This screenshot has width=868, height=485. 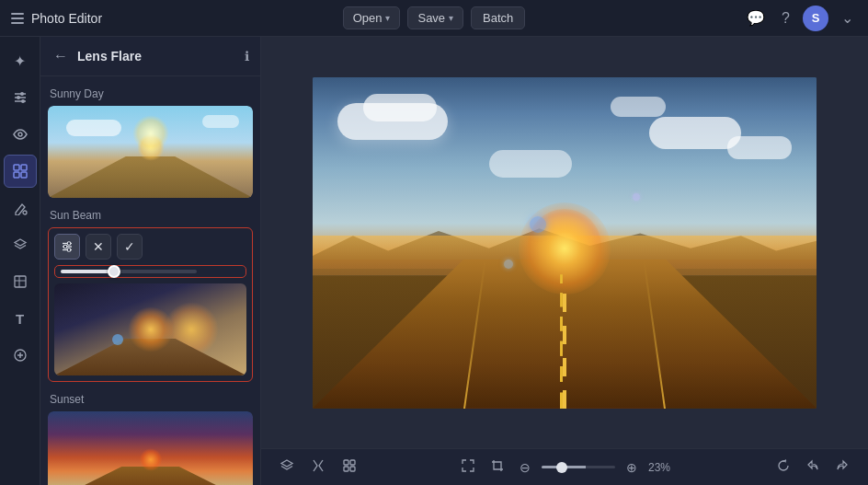 What do you see at coordinates (785, 18) in the screenshot?
I see `help-icon: ?` at bounding box center [785, 18].